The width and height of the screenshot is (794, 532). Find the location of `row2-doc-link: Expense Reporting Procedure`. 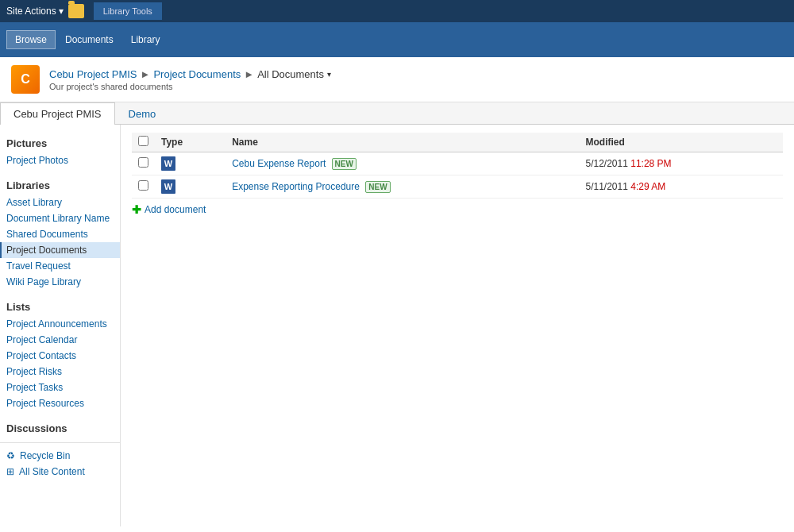

row2-doc-link: Expense Reporting Procedure is located at coordinates (295, 187).